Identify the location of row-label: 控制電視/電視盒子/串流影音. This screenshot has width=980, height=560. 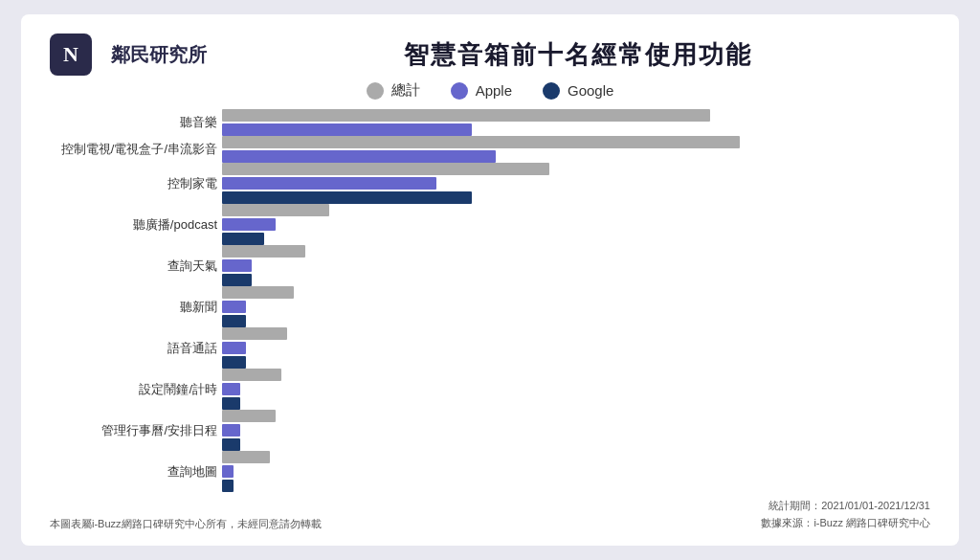
(134, 149).